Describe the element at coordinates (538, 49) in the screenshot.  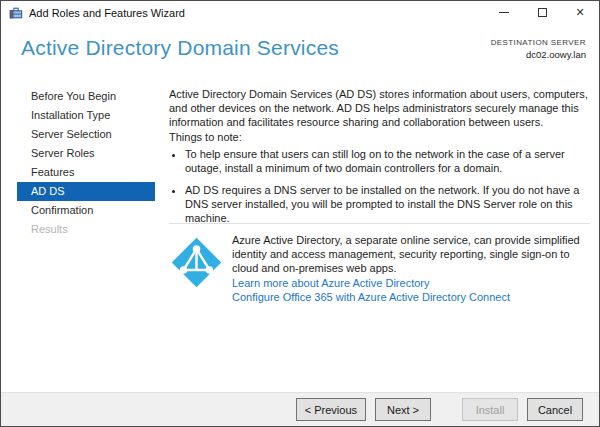
I see `destination-server-block: DESTINATION SERVER dc02.oowy.lan` at that location.